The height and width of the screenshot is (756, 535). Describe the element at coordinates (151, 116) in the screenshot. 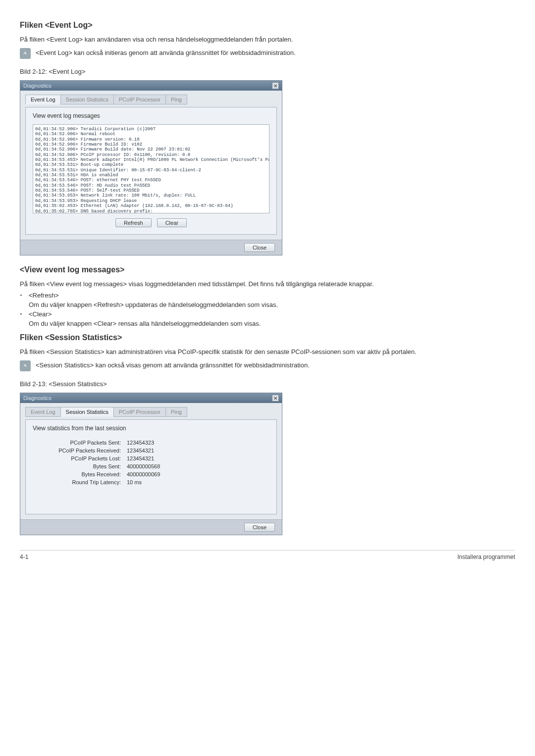

I see `dialog1-content-label: View event log messages` at that location.